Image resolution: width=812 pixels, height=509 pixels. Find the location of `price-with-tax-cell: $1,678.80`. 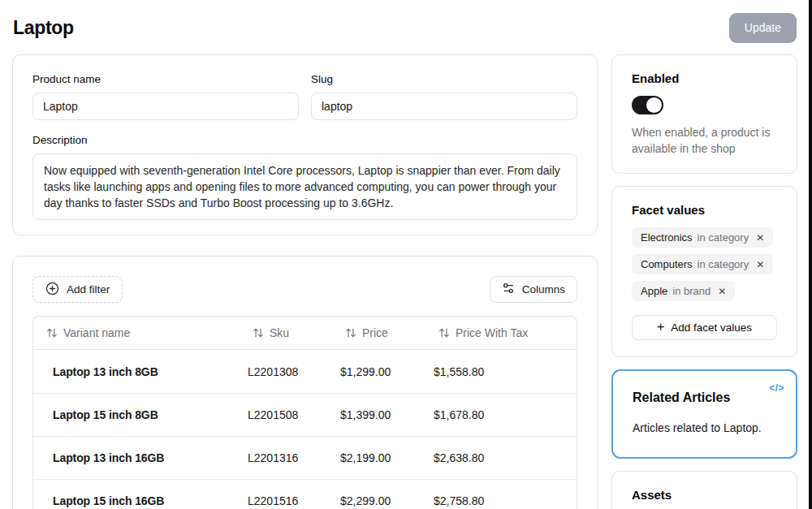

price-with-tax-cell: $1,678.80 is located at coordinates (502, 415).